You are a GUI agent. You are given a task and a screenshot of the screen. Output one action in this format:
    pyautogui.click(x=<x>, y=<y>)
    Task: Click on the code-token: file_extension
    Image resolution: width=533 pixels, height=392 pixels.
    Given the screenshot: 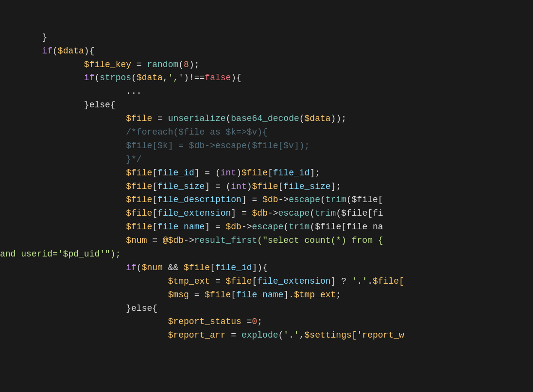 What is the action you would take?
    pyautogui.click(x=293, y=281)
    